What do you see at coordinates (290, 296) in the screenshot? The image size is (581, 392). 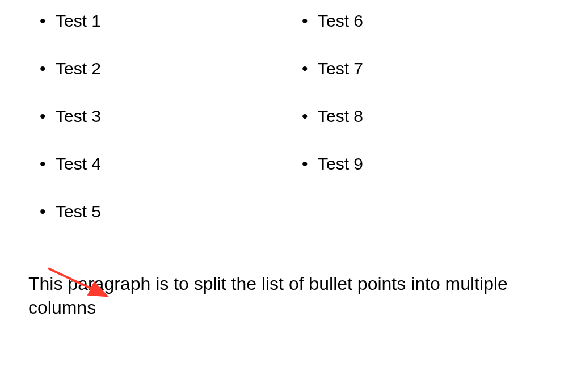 I see `explanatory-paragraph: This paragraph is to split the list of b…` at bounding box center [290, 296].